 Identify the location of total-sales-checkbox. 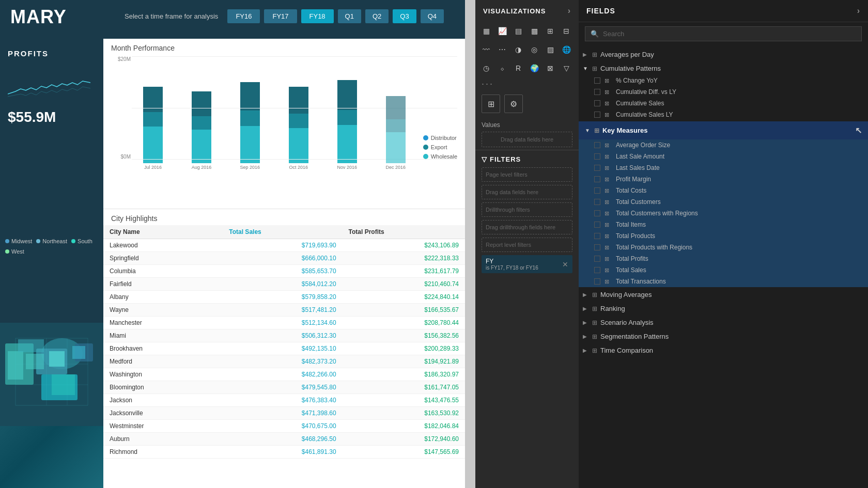
(597, 270).